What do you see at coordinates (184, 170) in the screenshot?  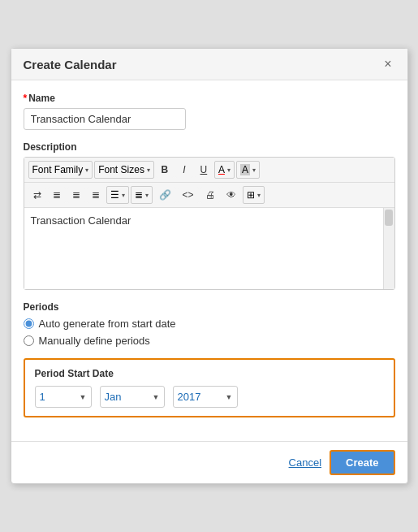 I see `italic-button: I` at bounding box center [184, 170].